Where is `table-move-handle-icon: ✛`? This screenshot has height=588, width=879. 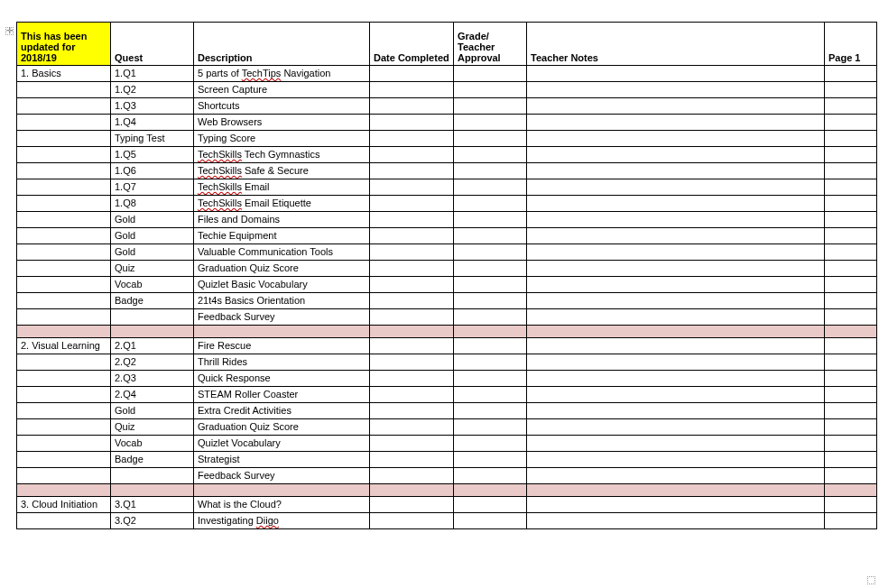 table-move-handle-icon: ✛ is located at coordinates (9, 31).